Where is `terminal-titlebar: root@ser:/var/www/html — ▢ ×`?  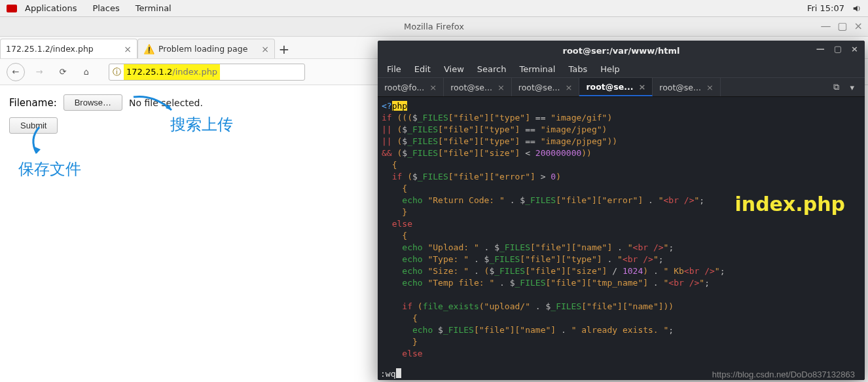 terminal-titlebar: root@ser:/var/www/html — ▢ × is located at coordinates (621, 50).